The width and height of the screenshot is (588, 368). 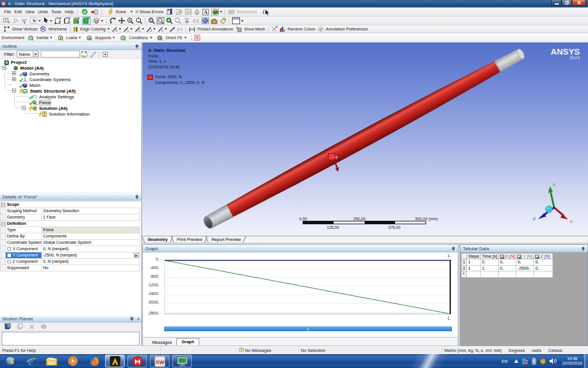 I want to click on loads-button: Loads, so click(x=71, y=38).